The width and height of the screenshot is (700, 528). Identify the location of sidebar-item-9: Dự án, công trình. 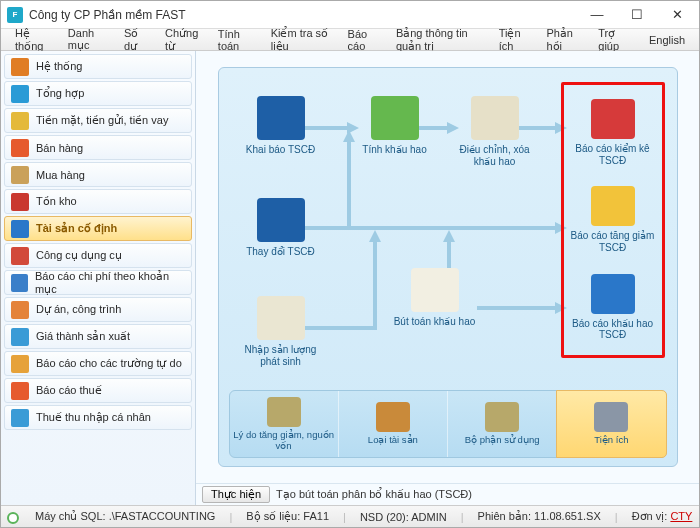
(98, 310).